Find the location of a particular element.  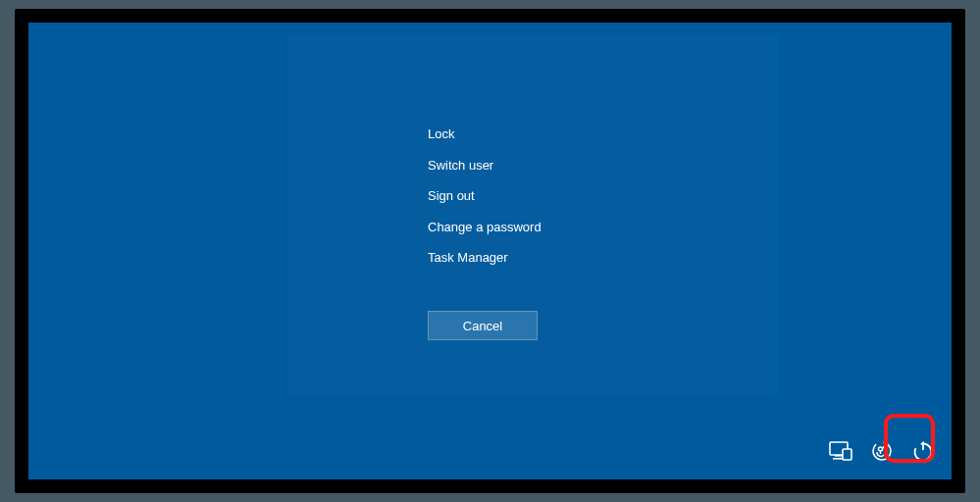

ease-of-access-button is located at coordinates (882, 451).